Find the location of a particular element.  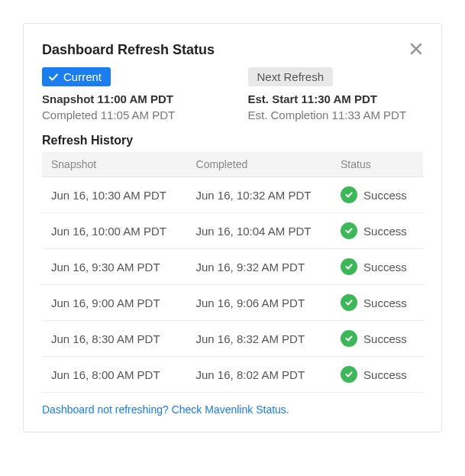

header-row: Dashboard Refresh Status is located at coordinates (232, 50).